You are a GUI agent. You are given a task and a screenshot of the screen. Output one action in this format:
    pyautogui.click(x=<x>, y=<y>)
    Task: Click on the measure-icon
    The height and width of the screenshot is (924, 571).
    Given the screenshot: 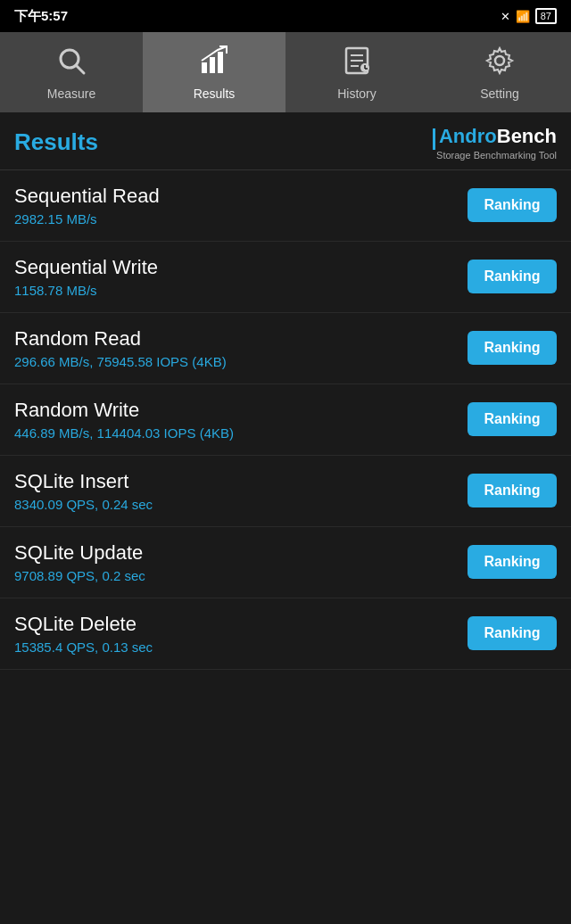 What is the action you would take?
    pyautogui.click(x=71, y=62)
    